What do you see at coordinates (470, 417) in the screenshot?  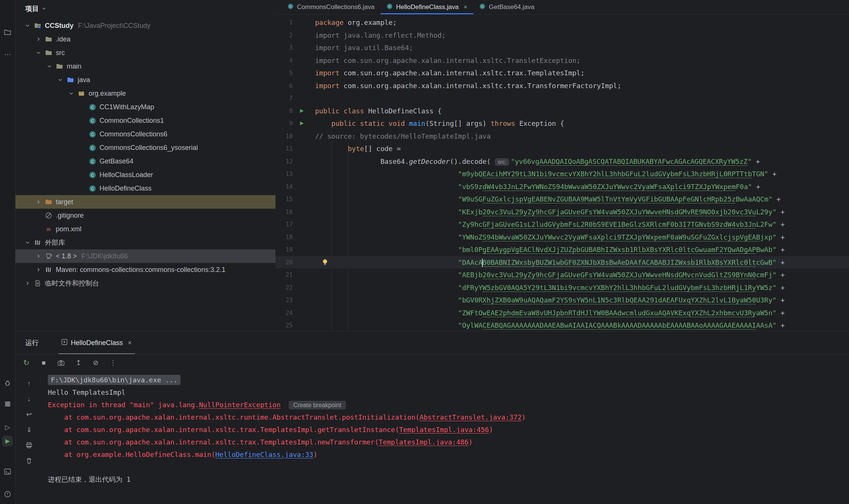 I see `stack-trace-link: AbstractTranslet.java:372` at bounding box center [470, 417].